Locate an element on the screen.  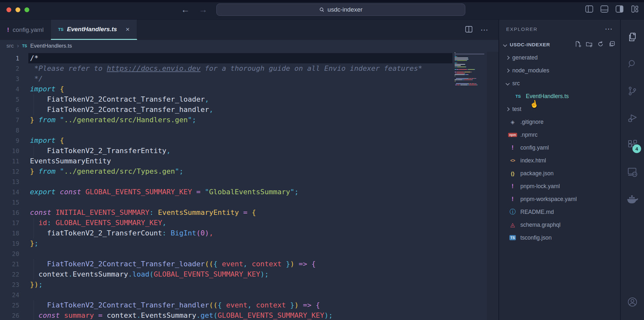
folder-src: src is located at coordinates (560, 83).